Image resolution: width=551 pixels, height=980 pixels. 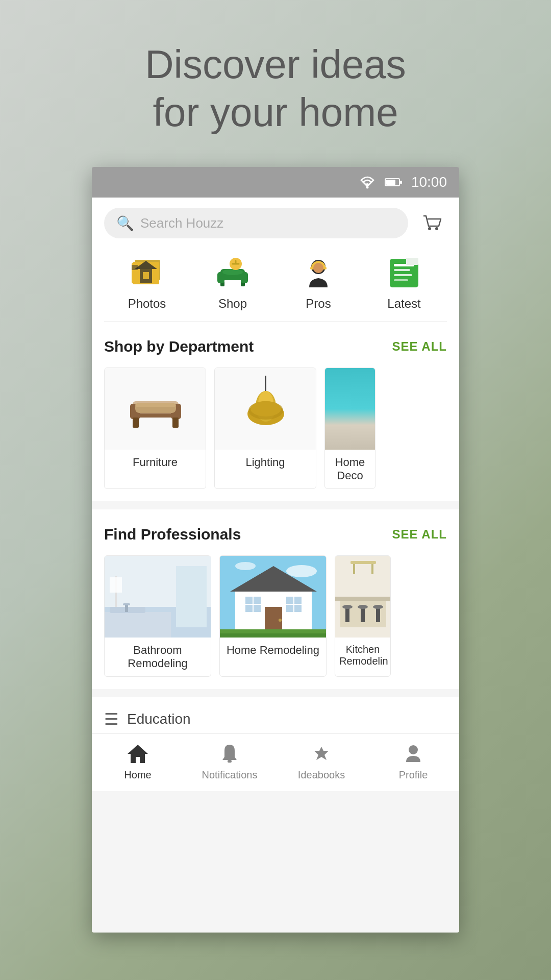 I want to click on cart-icon, so click(x=432, y=223).